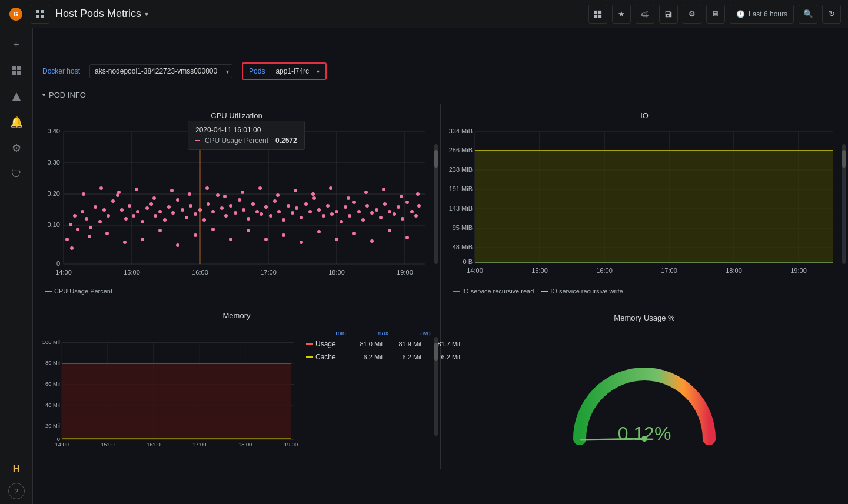  Describe the element at coordinates (461, 208) in the screenshot. I see `svg-text: 143 MiB` at that location.